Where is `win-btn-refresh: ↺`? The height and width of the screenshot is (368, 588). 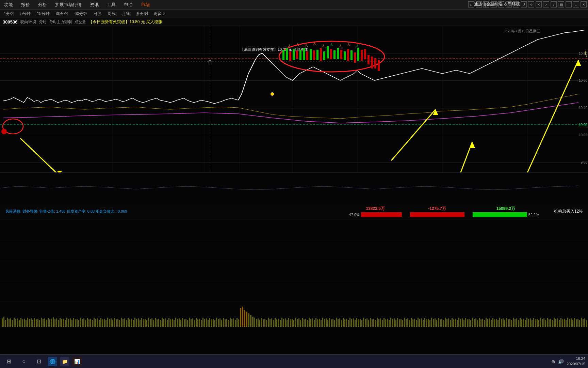
win-btn-refresh: ↺ is located at coordinates (524, 4).